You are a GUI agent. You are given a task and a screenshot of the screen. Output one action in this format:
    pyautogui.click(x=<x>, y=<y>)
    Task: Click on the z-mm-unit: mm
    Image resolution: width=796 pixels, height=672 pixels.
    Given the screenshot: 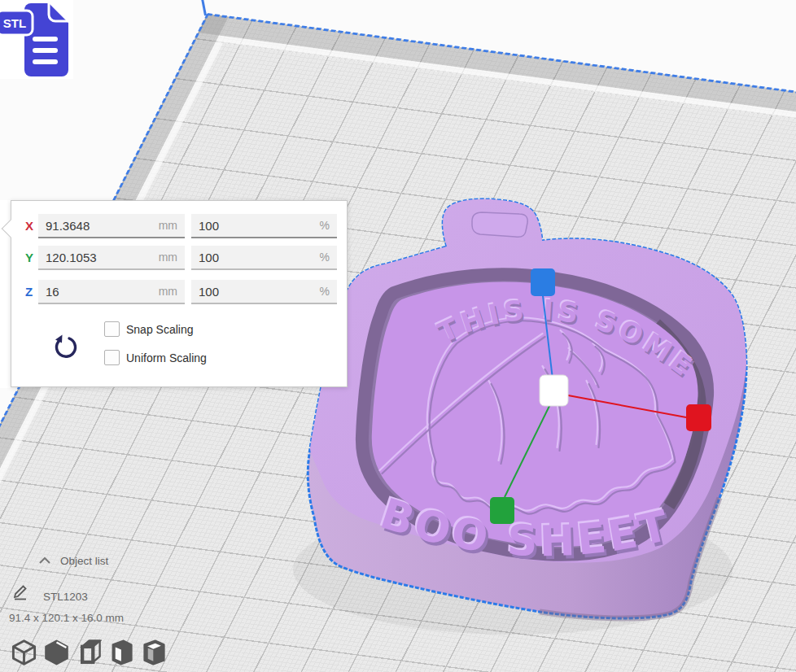 What is the action you would take?
    pyautogui.click(x=168, y=291)
    